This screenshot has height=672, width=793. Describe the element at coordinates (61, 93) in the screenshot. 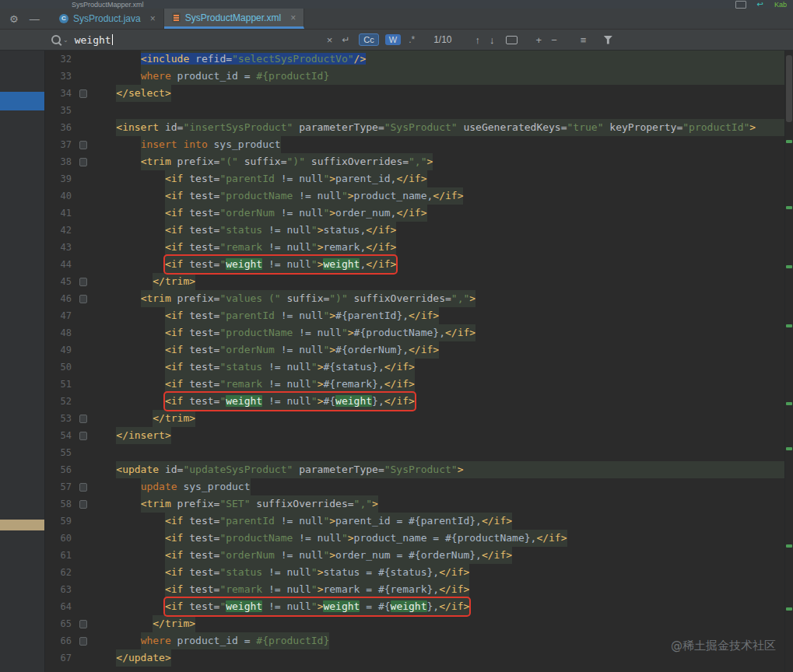

I see `line-number: 34` at that location.